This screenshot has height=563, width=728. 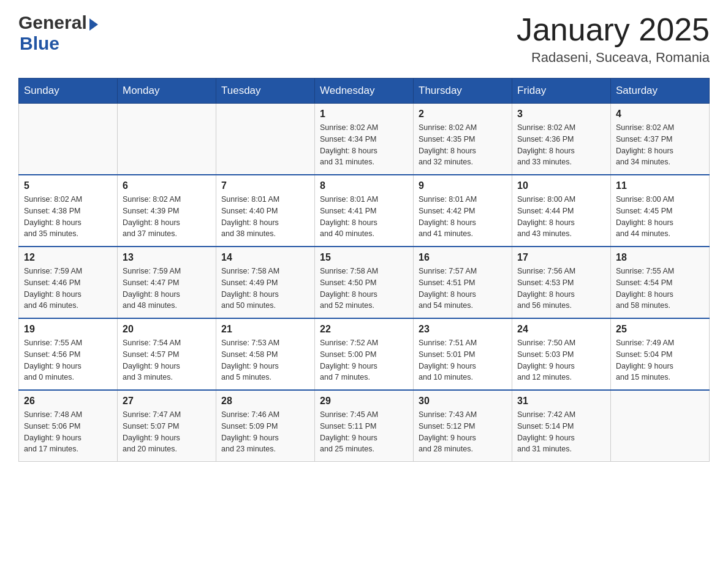 I want to click on calendar-cell: 5Sunrise: 8:02 AM Sunset: 4:38 PM Daylig…, so click(x=69, y=211).